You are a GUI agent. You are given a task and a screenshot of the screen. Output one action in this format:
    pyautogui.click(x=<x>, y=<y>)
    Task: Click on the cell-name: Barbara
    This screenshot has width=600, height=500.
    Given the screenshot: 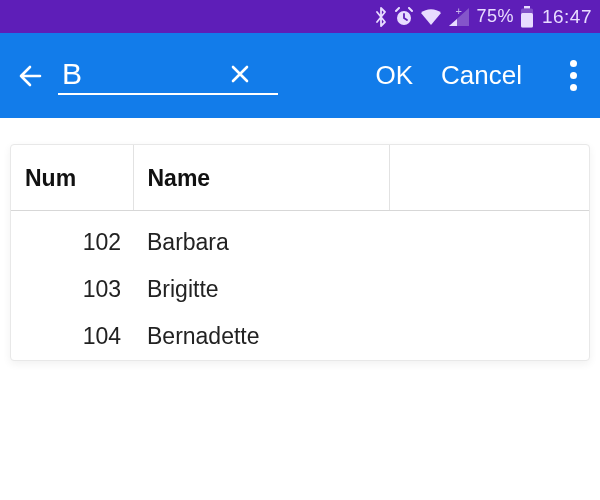 What is the action you would take?
    pyautogui.click(x=261, y=239)
    